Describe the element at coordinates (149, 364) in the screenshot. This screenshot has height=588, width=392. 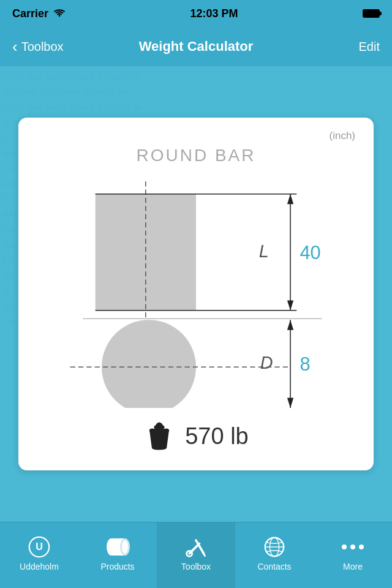
I see `bar-circle` at that location.